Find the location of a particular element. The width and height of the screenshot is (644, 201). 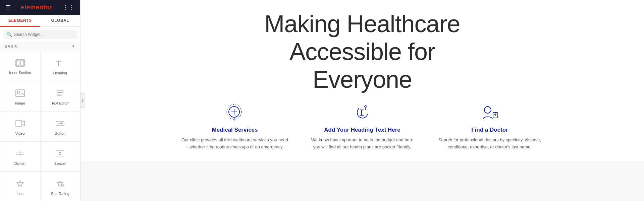

medical-services-icon is located at coordinates (235, 113).